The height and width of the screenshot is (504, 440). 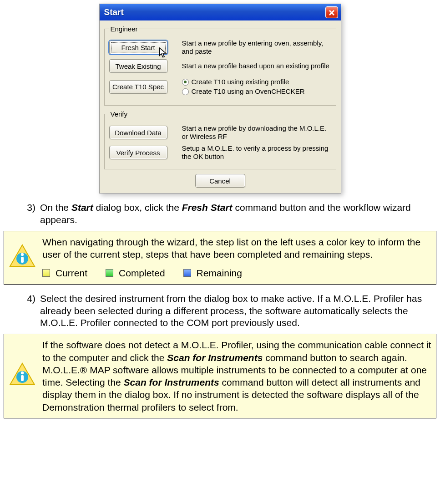 I want to click on step-4-number: 4), so click(x=29, y=311).